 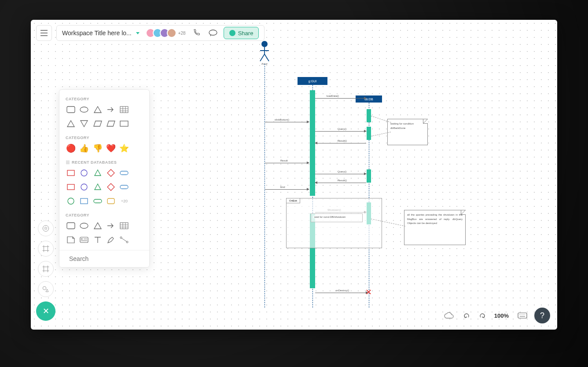 What do you see at coordinates (435, 228) in the screenshot?
I see `note: all the queries preceding the shutdown i…` at bounding box center [435, 228].